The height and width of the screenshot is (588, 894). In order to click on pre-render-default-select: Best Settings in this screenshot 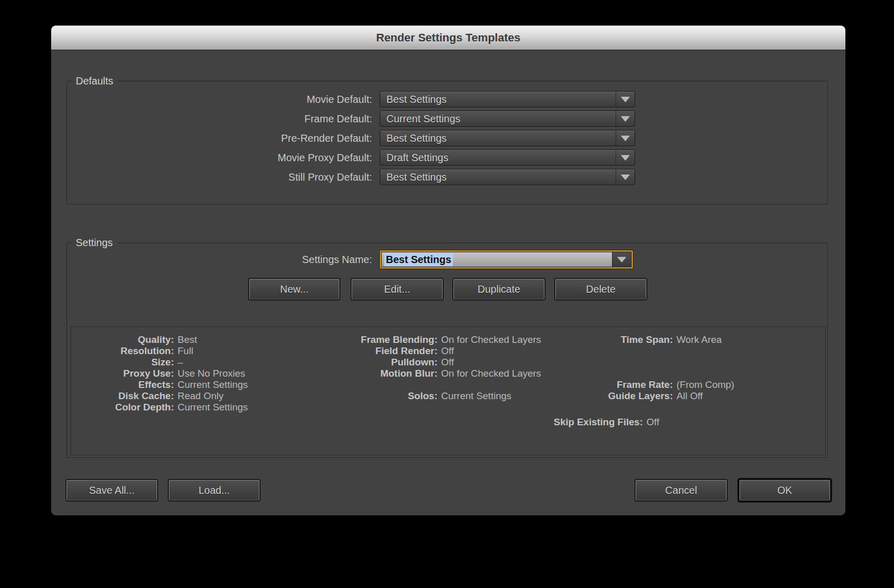, I will do `click(508, 138)`.